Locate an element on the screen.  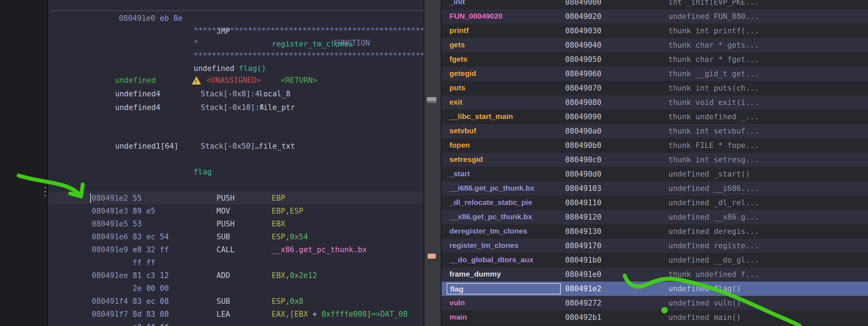
symbol-signature: undefined __do_gl... is located at coordinates (714, 260).